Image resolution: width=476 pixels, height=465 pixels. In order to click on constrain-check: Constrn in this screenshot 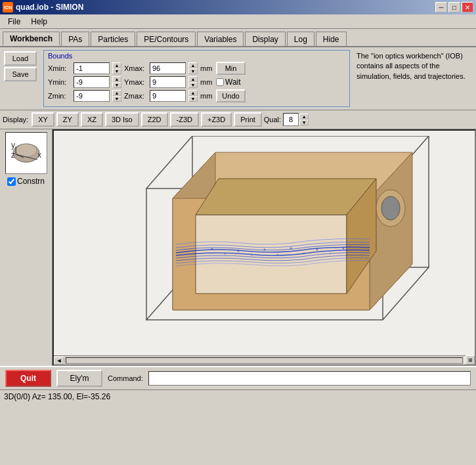, I will do `click(26, 181)`.